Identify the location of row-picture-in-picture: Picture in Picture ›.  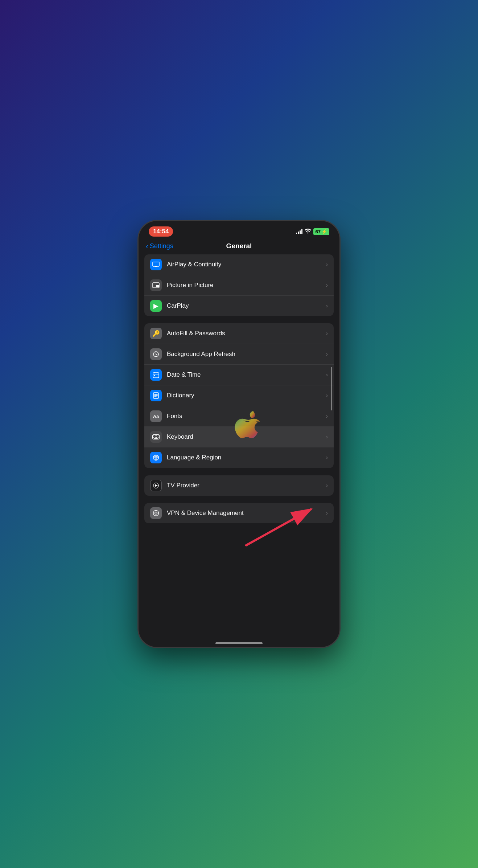
(239, 285).